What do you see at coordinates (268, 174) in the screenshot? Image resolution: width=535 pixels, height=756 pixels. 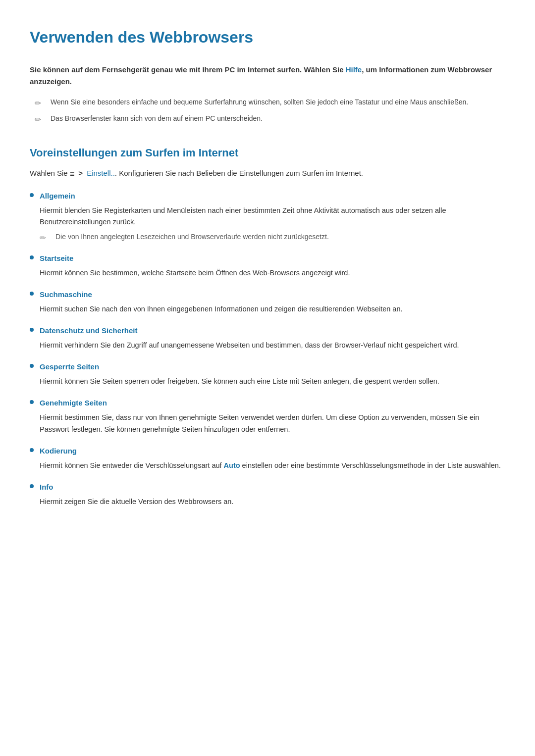 I see `section-intro: Wählen Sie ≡> Einstell... Konfigurieren …` at bounding box center [268, 174].